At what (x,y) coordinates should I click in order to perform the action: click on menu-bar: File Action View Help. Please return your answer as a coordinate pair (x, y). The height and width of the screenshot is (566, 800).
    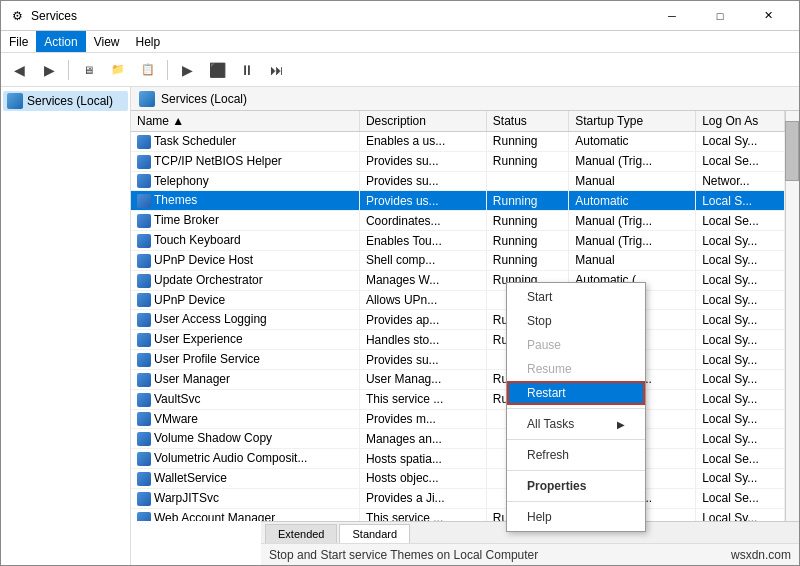
    Looking at the image, I should click on (400, 42).